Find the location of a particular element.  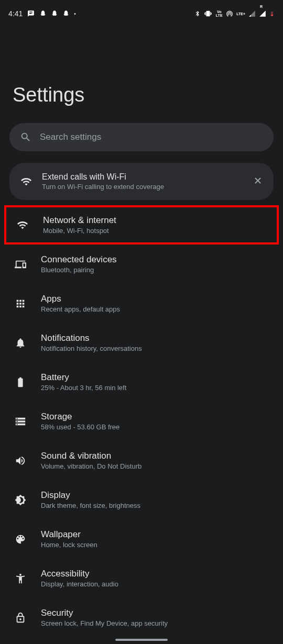

item-subtitle: 58% used - 53.60 GB free is located at coordinates (156, 427).